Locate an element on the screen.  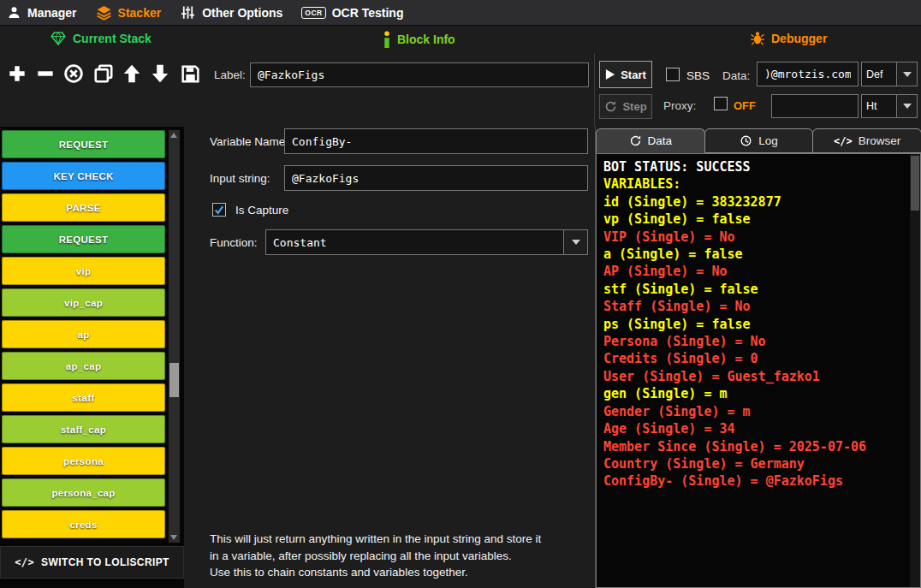
current-stack-header: Current Stack is located at coordinates (101, 39).